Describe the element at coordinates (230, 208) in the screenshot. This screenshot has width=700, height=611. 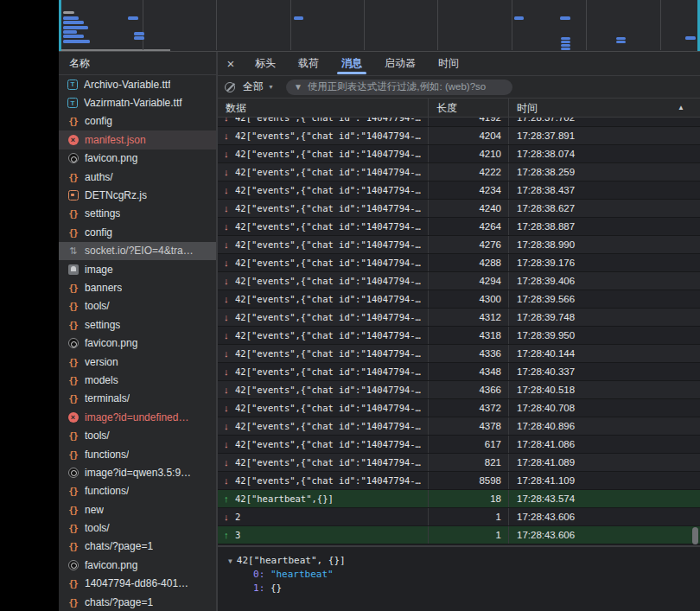
I see `received-arrow-icon: ↓` at that location.